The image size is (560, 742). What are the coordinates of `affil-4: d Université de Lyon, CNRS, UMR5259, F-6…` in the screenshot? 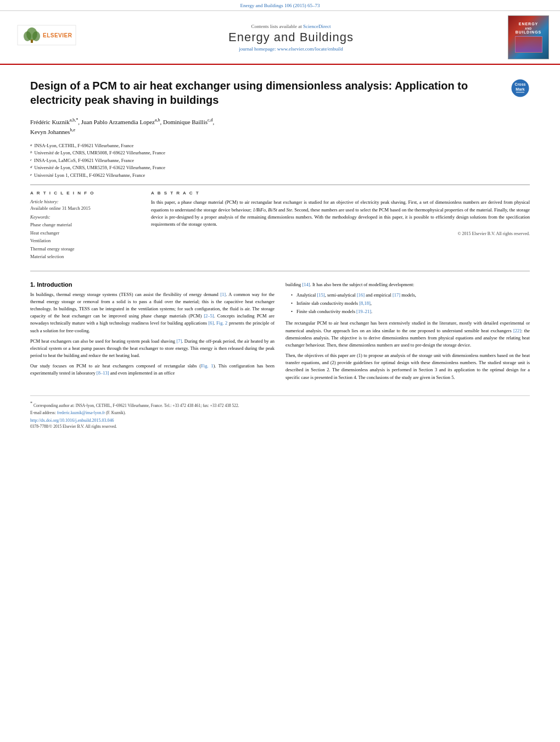 It's located at (280, 168).